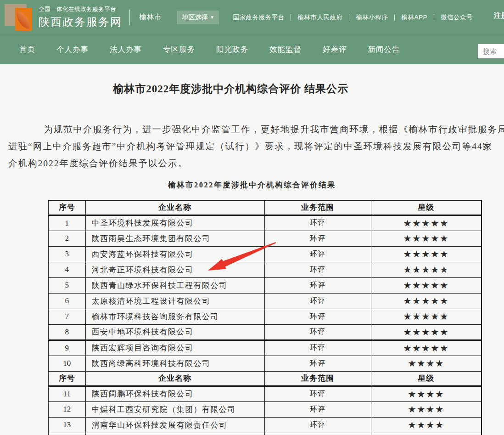  I want to click on region-selector-label: 地区选择, so click(195, 17).